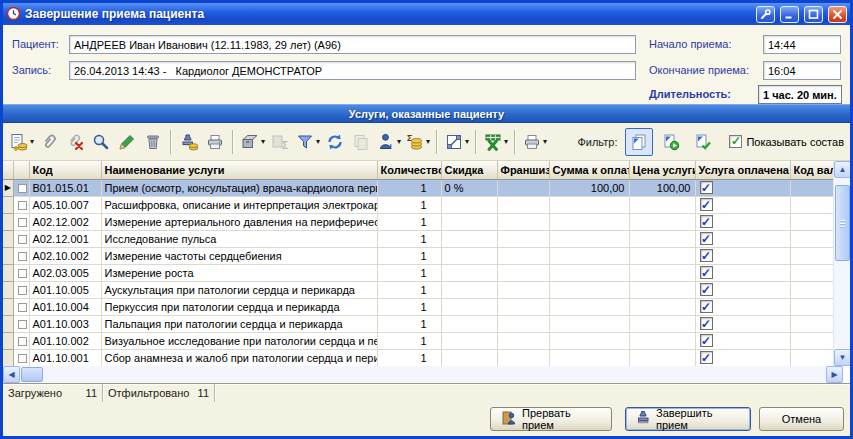 Image resolution: width=853 pixels, height=439 pixels. What do you see at coordinates (786, 142) in the screenshot?
I see `show-composition-checkbox: ✓ Показывать состав` at bounding box center [786, 142].